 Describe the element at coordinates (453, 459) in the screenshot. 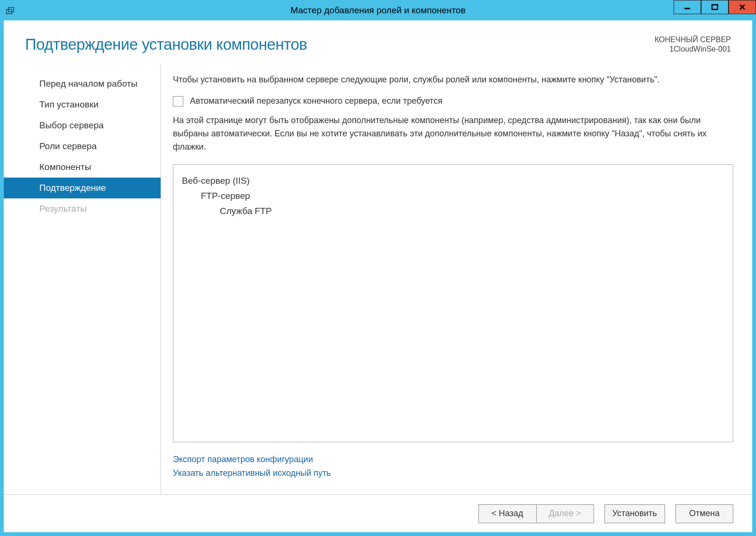

I see `export-config-link: Экспорт параметров конфигурации` at that location.